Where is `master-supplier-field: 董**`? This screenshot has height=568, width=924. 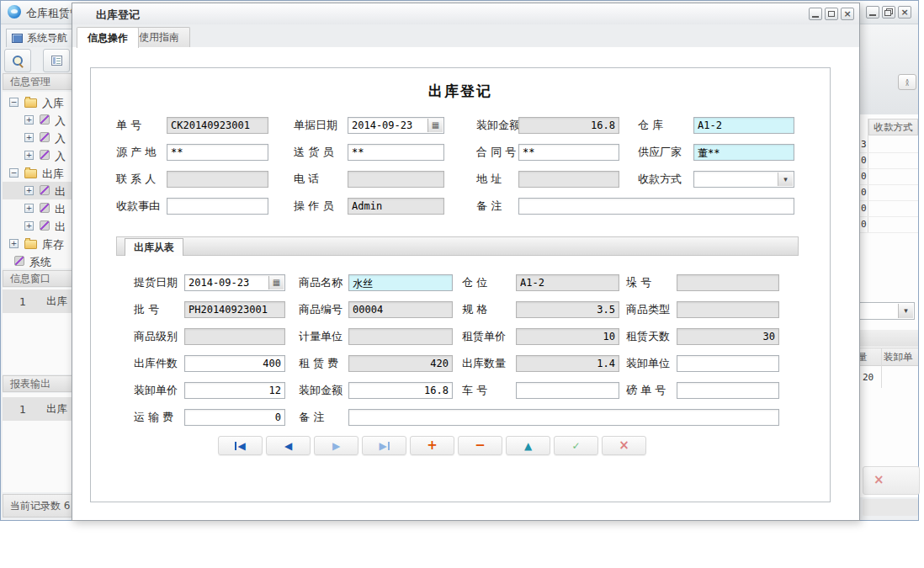 master-supplier-field: 董** is located at coordinates (744, 152).